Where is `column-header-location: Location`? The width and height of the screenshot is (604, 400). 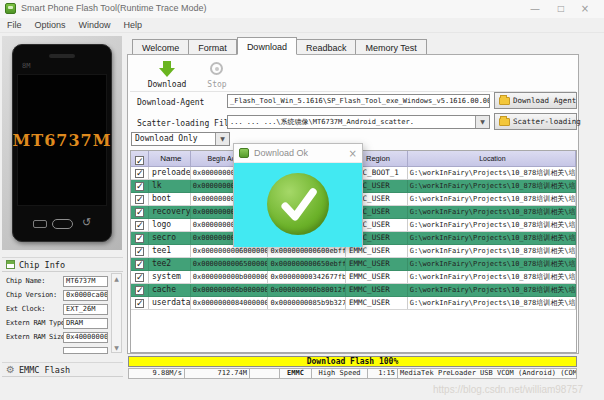
column-header-location: Location is located at coordinates (492, 158).